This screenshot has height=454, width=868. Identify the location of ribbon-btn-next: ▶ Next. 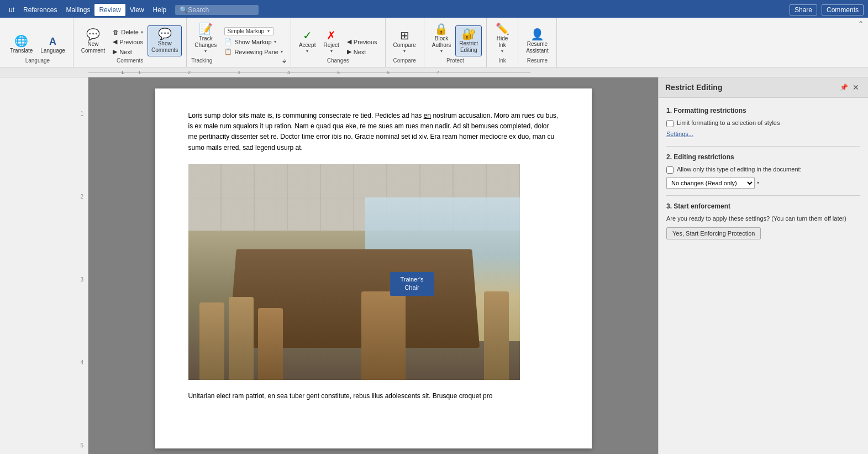
(128, 52).